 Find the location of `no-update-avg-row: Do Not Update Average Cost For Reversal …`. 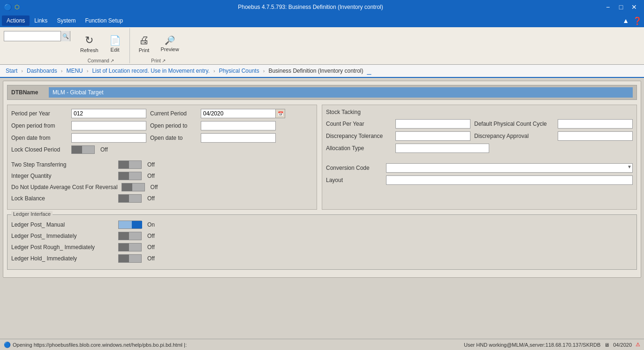

no-update-avg-row: Do Not Update Average Cost For Reversal … is located at coordinates (162, 187).